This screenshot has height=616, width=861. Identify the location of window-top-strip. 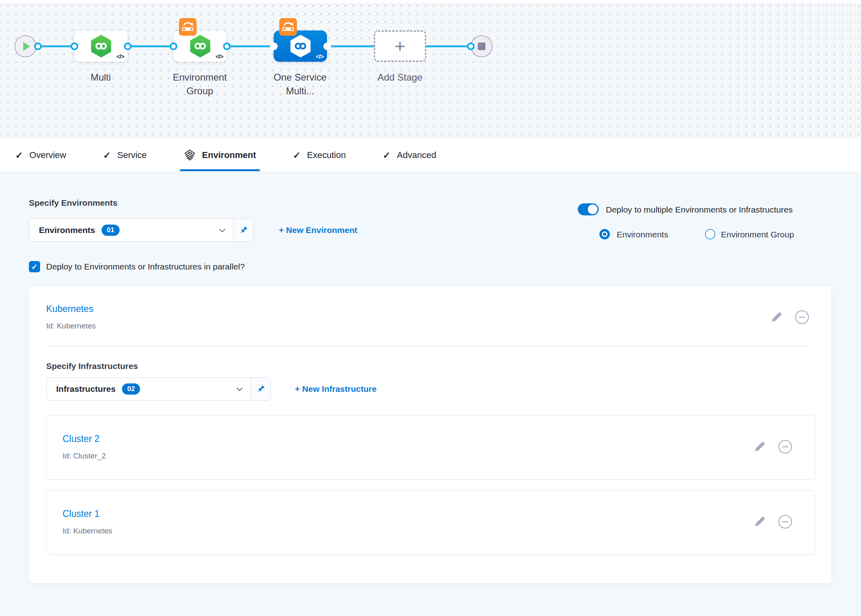
(430, 2).